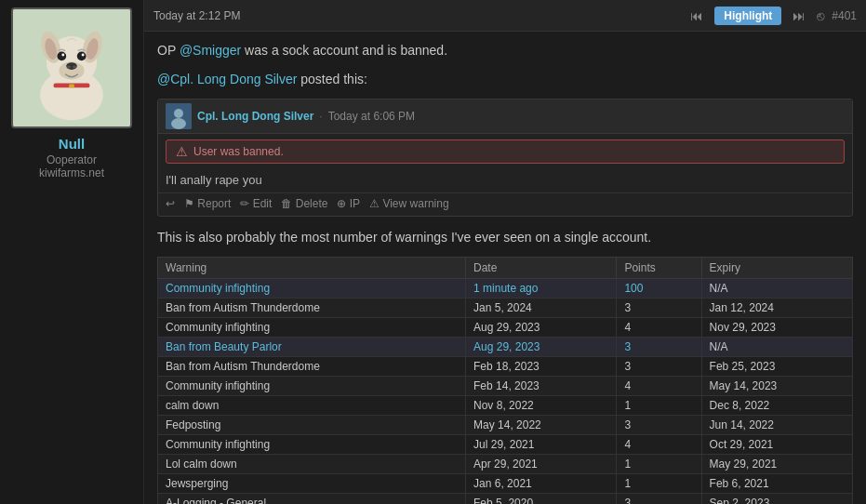  I want to click on quote-attribution: @Cpl. Long Dong Silver posted this:, so click(505, 80).